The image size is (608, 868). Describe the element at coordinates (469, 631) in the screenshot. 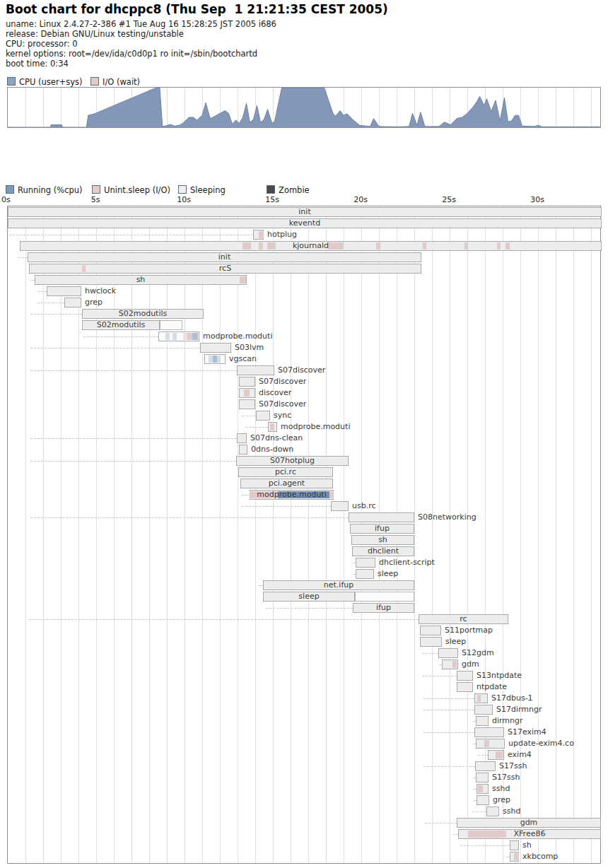

I see `process-label: S11portmap` at that location.